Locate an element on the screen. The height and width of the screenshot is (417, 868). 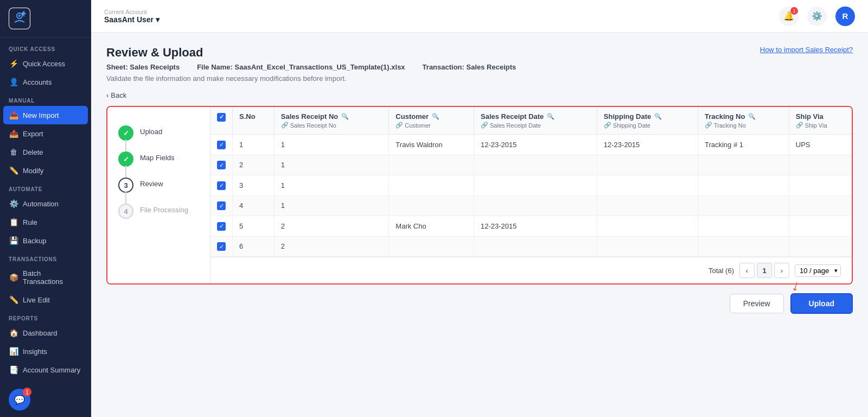
transaction-meta: Transaction: Sales Receipts is located at coordinates (470, 67).